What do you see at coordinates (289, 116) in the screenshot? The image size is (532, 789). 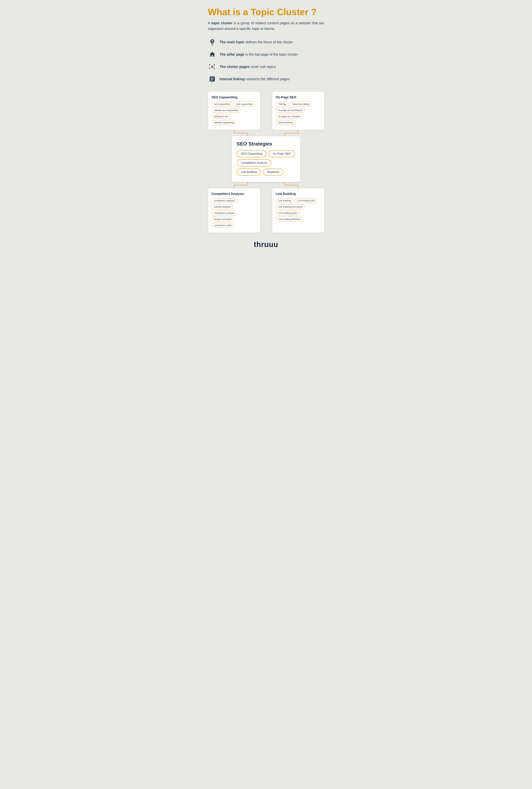 I see `tag-on-page-checklist: on page seo checklist` at bounding box center [289, 116].